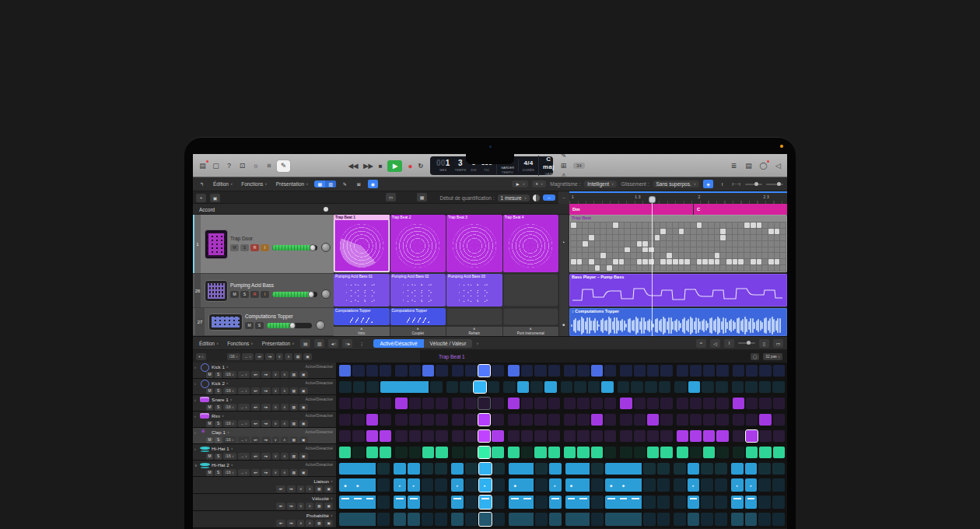  I want to click on display-icon: ⊞, so click(563, 166).